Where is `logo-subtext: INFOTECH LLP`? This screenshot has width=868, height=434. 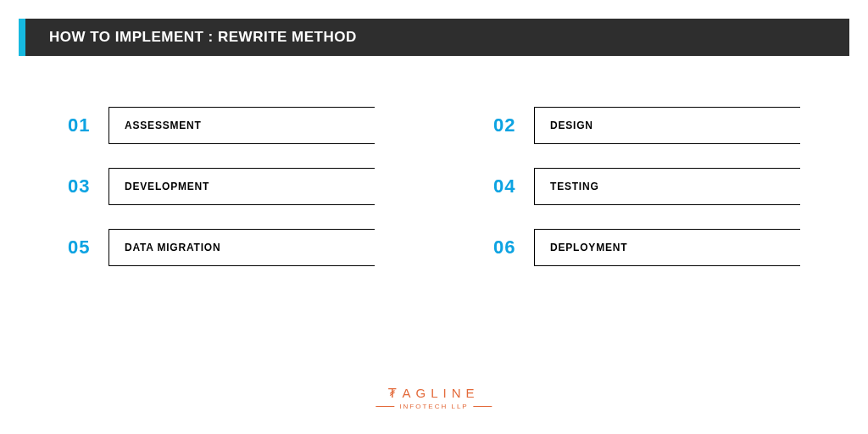
logo-subtext: INFOTECH LLP is located at coordinates (434, 407).